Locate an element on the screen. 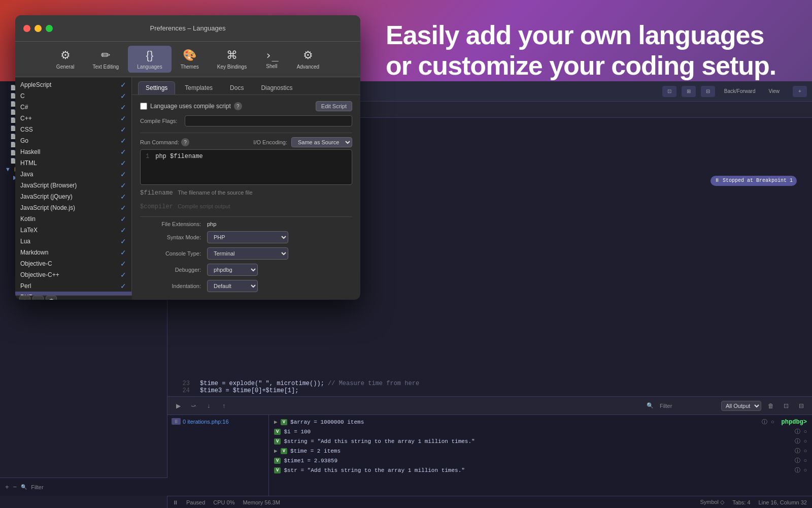 Image resolution: width=812 pixels, height=508 pixels. lang-item-latex: LaTeX ✓ is located at coordinates (73, 230).